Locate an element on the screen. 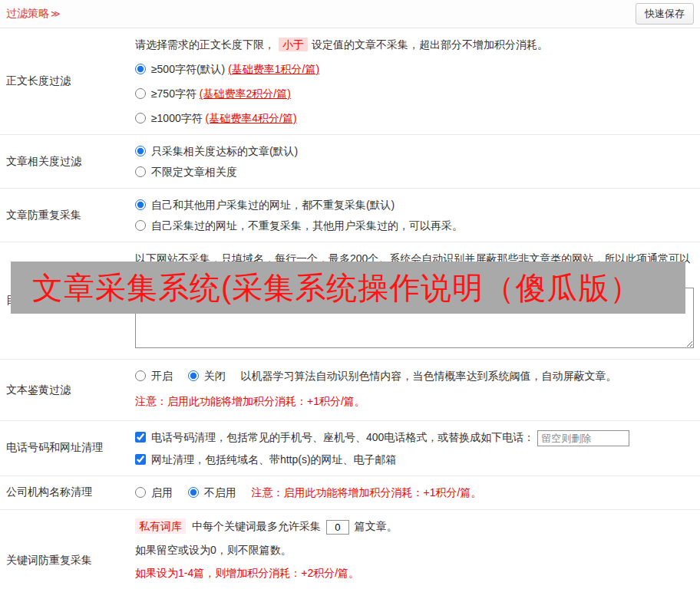 The image size is (700, 589). row-label-phone-url: 电话号码和网址清理 is located at coordinates (68, 448).